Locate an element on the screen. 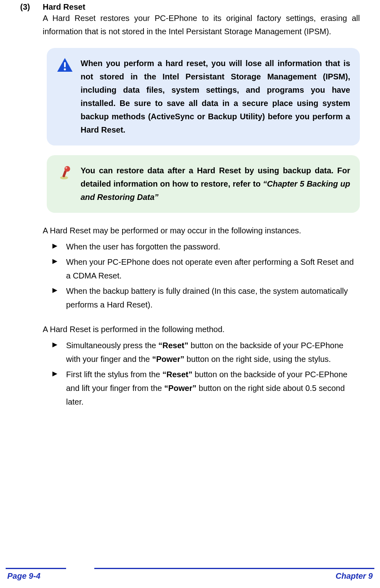 The width and height of the screenshot is (380, 588). warning-text: When you perform a hard reset, you will … is located at coordinates (215, 97).